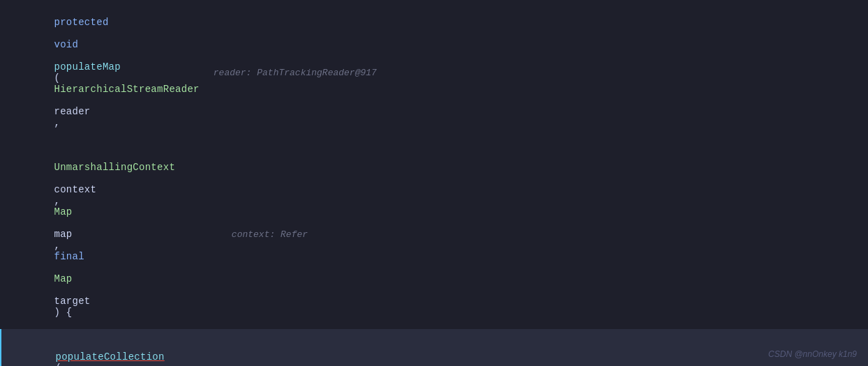  Describe the element at coordinates (87, 67) in the screenshot. I see `method-name: populateMap` at that location.